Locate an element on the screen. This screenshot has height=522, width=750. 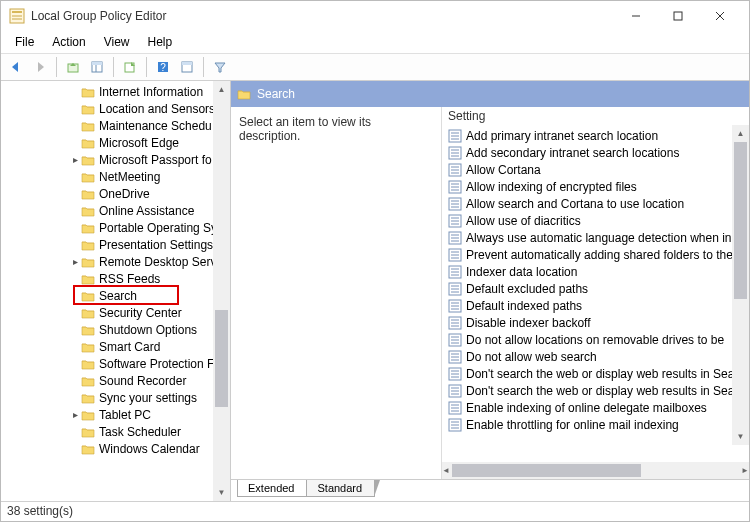
setting-item: Disable indexer backoff is located at coordinates (596, 322).